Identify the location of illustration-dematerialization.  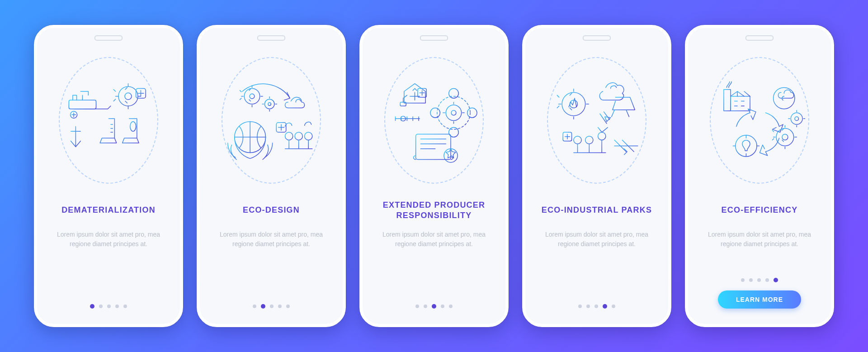
(108, 120).